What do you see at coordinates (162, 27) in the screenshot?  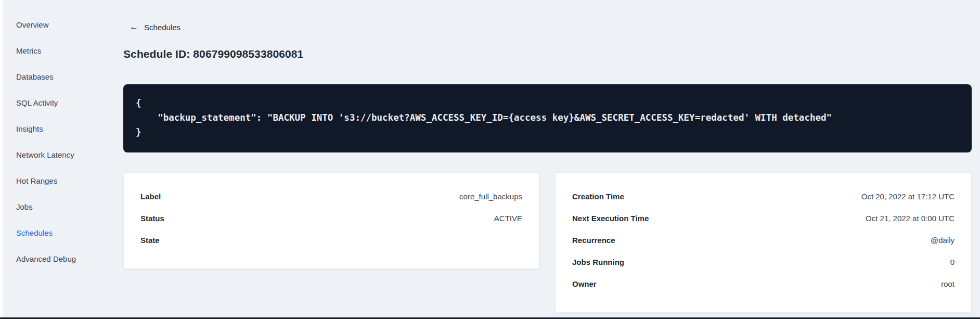 I see `back-link-label: Schedules` at bounding box center [162, 27].